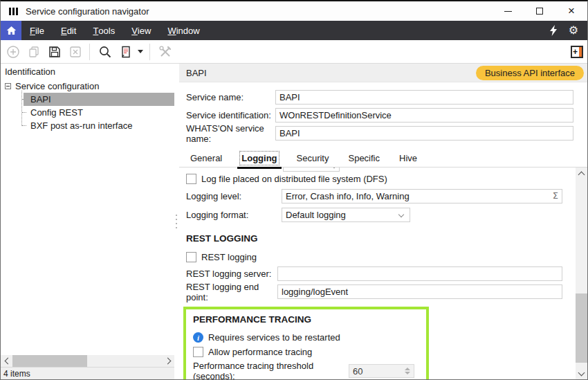 This screenshot has width=588, height=380. What do you see at coordinates (540, 11) in the screenshot?
I see `maximize-icon` at bounding box center [540, 11].